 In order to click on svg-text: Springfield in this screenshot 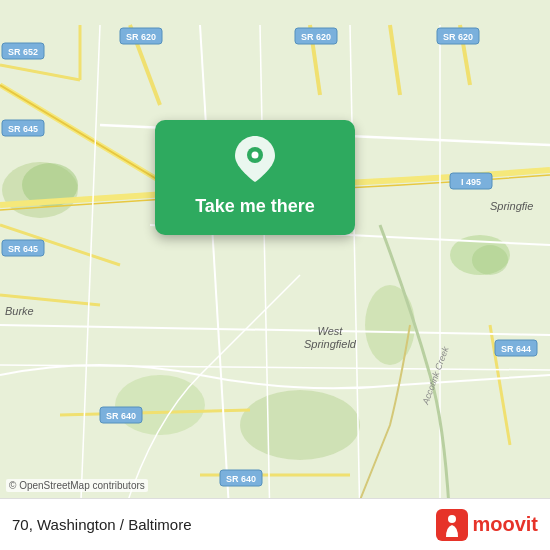, I will do `click(330, 344)`.